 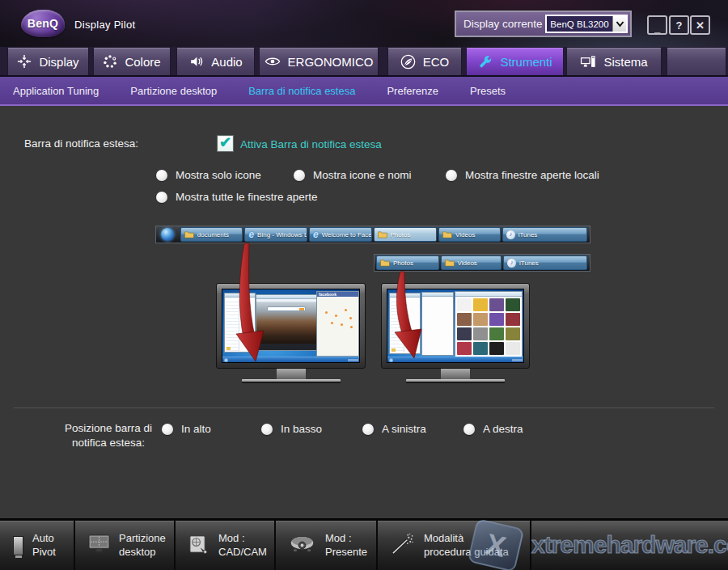 I want to click on minimize-icon: _, so click(x=657, y=27).